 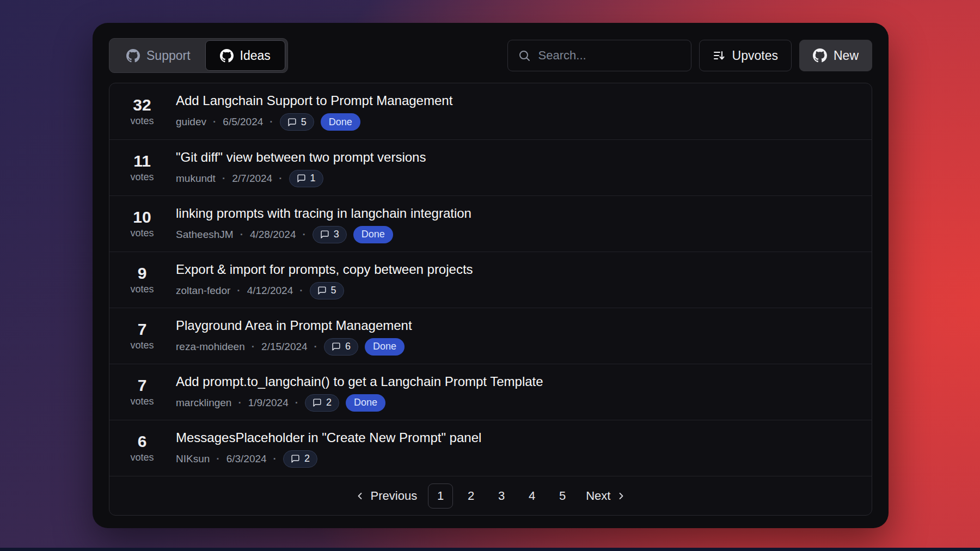 What do you see at coordinates (314, 101) in the screenshot?
I see `item-title: Add Langchain Support to Prompt Manageme…` at bounding box center [314, 101].